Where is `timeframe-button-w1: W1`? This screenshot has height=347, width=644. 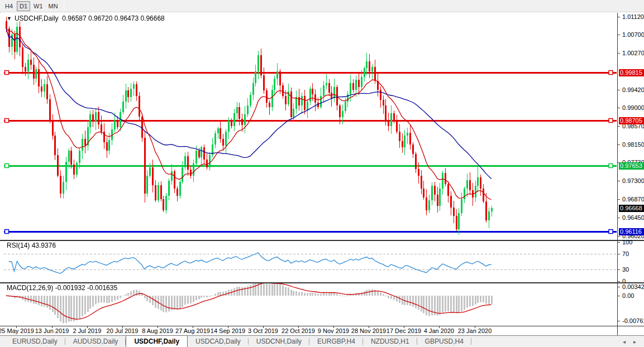 timeframe-button-w1: W1 is located at coordinates (38, 6).